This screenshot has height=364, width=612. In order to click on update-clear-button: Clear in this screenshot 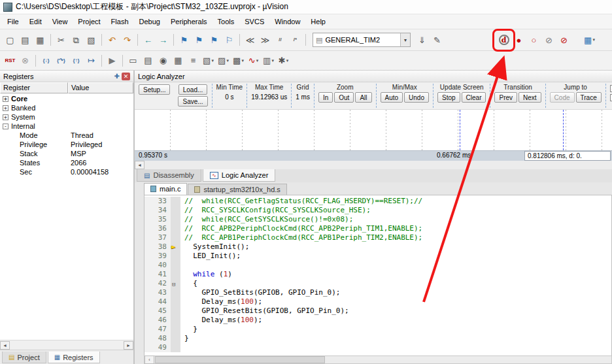, I will do `click(474, 97)`.